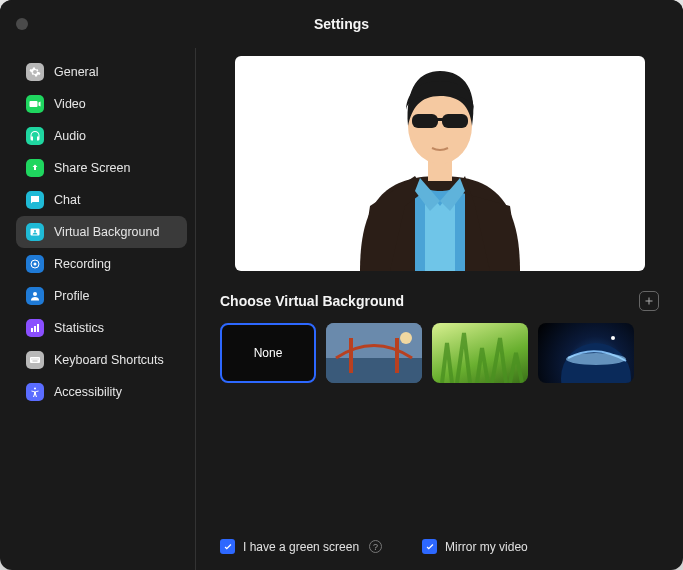  Describe the element at coordinates (102, 232) in the screenshot. I see `sidebar-item-virtual-background: Virtual Background` at that location.